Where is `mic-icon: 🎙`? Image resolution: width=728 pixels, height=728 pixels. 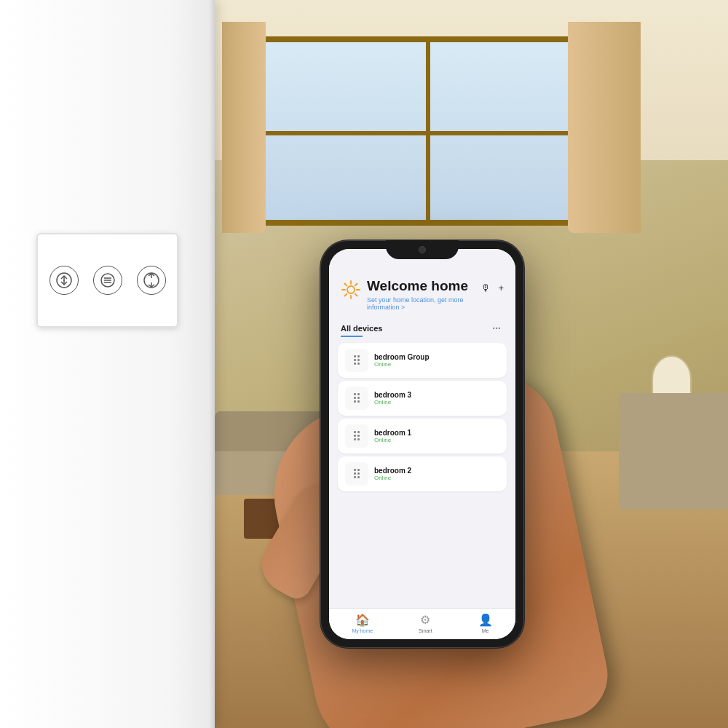 mic-icon: 🎙 is located at coordinates (486, 288).